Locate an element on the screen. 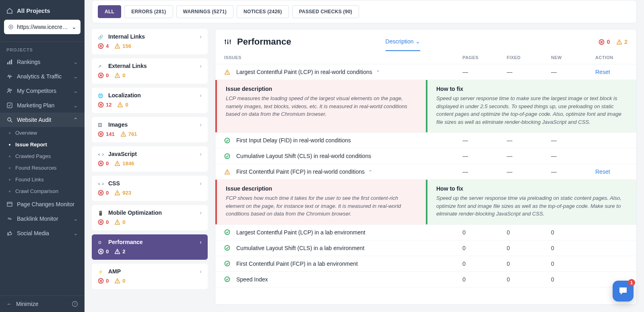 The image size is (644, 312). nav-analytics: Analytics & Traffic⌄ is located at coordinates (42, 76).